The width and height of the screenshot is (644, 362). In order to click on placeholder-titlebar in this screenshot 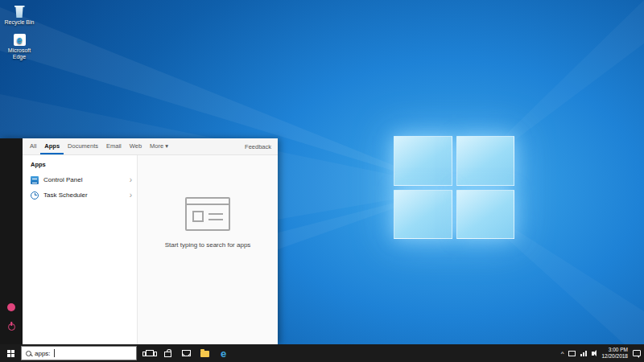, I will do `click(208, 202)`.